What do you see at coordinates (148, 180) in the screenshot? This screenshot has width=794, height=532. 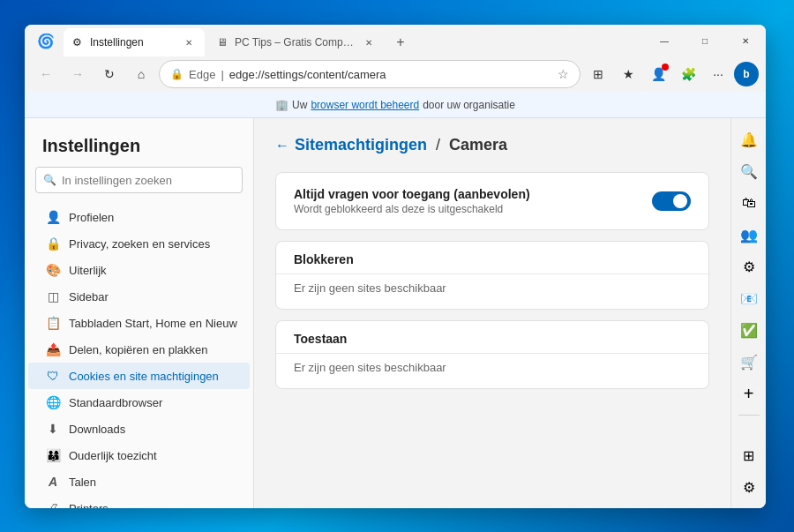 I see `search-input` at bounding box center [148, 180].